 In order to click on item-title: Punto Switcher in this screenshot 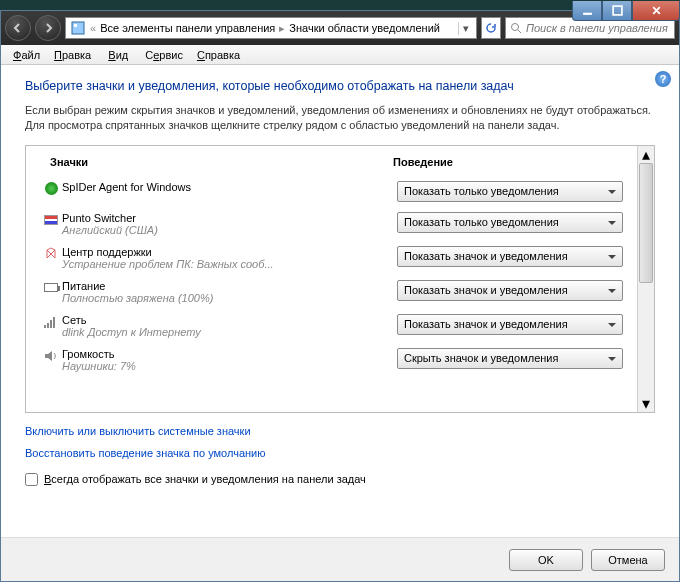, I will do `click(224, 218)`.